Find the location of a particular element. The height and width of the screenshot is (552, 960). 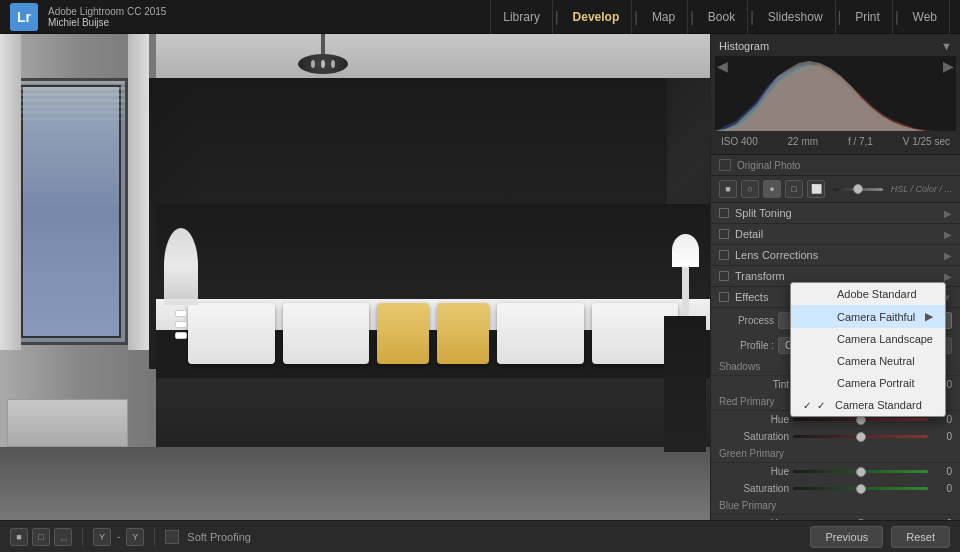

lens-corrections-title: Lens Corrections is located at coordinates (776, 255).